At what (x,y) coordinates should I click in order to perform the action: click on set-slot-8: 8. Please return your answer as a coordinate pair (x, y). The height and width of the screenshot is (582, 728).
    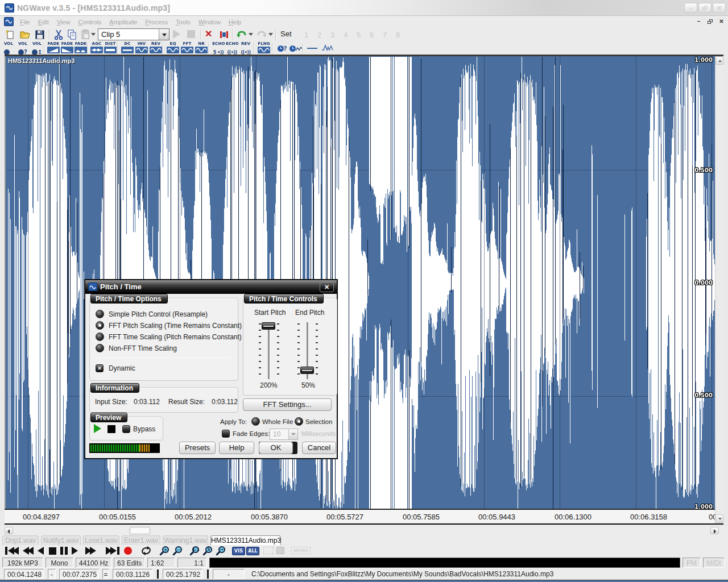
    Looking at the image, I should click on (398, 35).